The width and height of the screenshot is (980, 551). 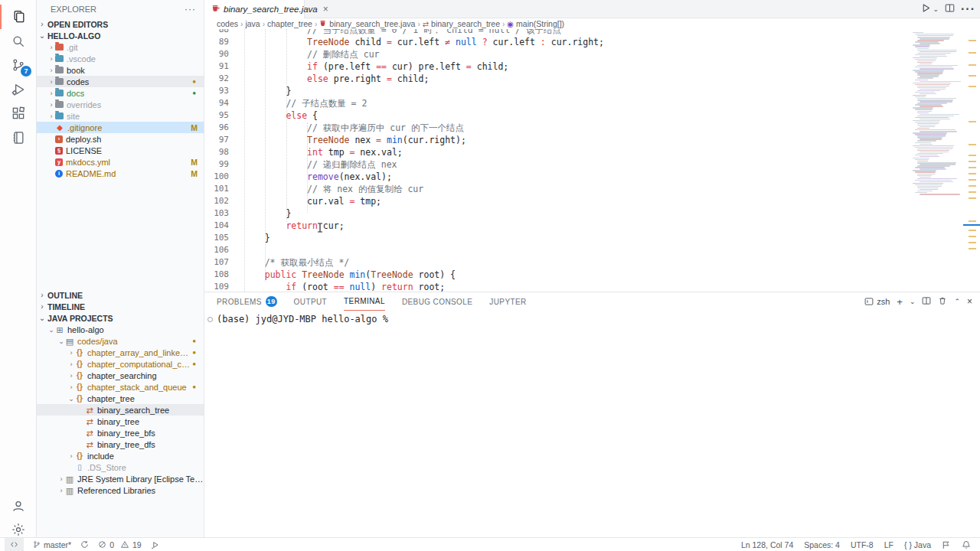 I want to click on breadcrumb-item: java, so click(x=253, y=24).